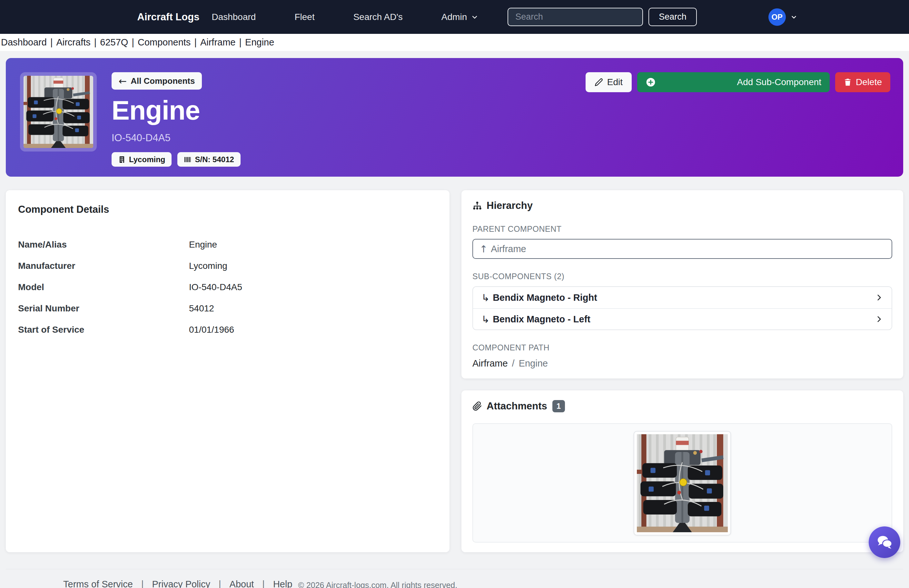 This screenshot has width=909, height=588. What do you see at coordinates (885, 542) in the screenshot?
I see `chat-bubbles-icon` at bounding box center [885, 542].